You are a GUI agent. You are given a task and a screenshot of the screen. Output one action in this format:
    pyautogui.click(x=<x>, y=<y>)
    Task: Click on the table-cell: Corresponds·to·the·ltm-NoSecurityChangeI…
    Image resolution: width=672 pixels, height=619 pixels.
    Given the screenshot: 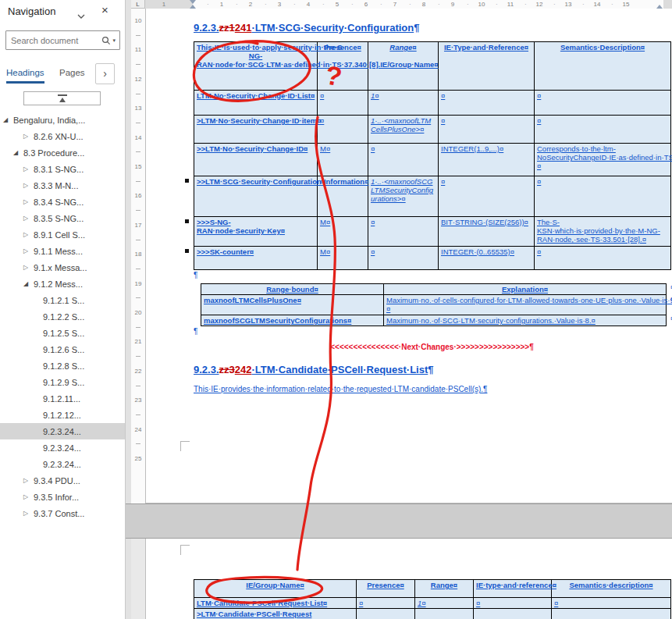 What is the action you would take?
    pyautogui.click(x=603, y=160)
    